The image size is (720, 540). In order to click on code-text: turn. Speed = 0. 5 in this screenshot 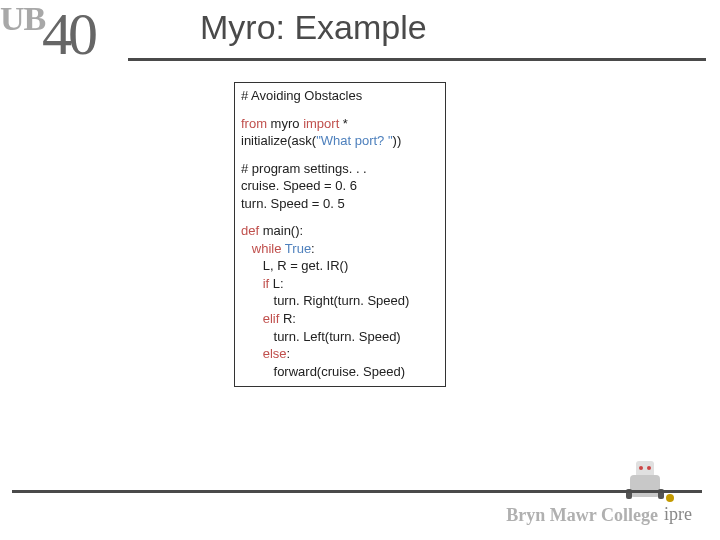, I will do `click(293, 204)`.